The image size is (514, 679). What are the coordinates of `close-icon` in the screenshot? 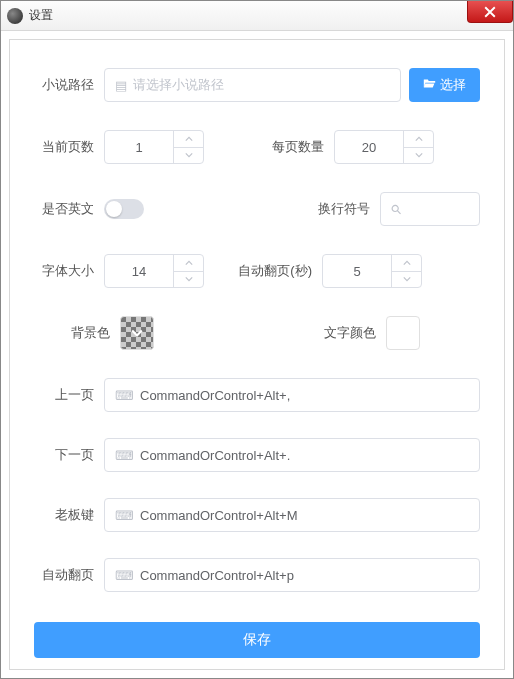 It's located at (490, 12).